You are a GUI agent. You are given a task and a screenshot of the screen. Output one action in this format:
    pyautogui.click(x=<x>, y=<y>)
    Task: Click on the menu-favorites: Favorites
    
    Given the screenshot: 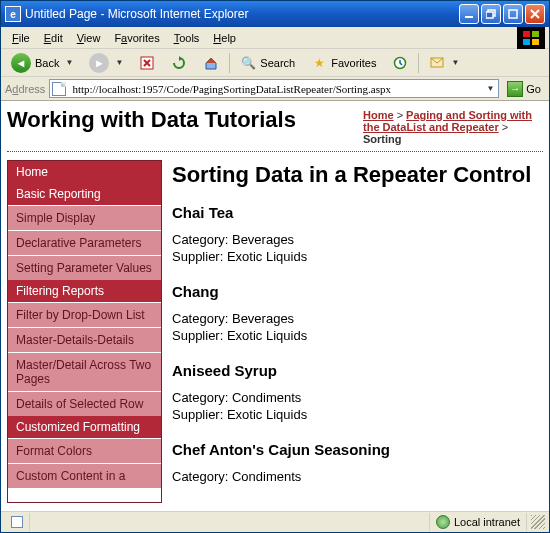 What is the action you would take?
    pyautogui.click(x=136, y=38)
    